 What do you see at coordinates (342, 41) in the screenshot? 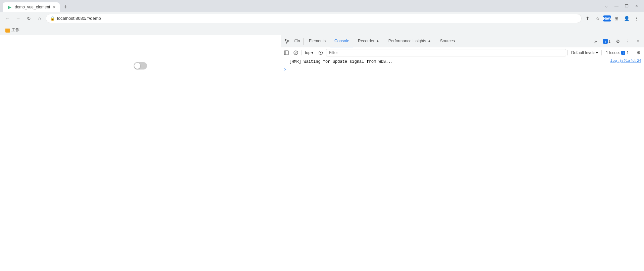
I see `tab-console: Console` at bounding box center [342, 41].